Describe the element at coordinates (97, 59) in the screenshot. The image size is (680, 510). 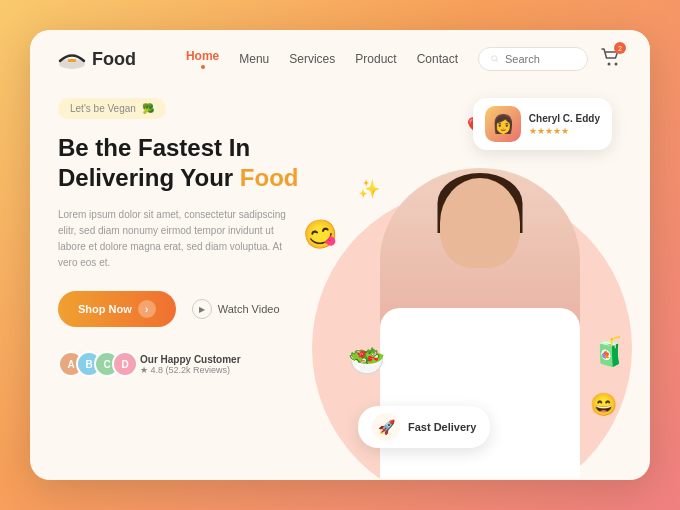
I see `logo: Food` at that location.